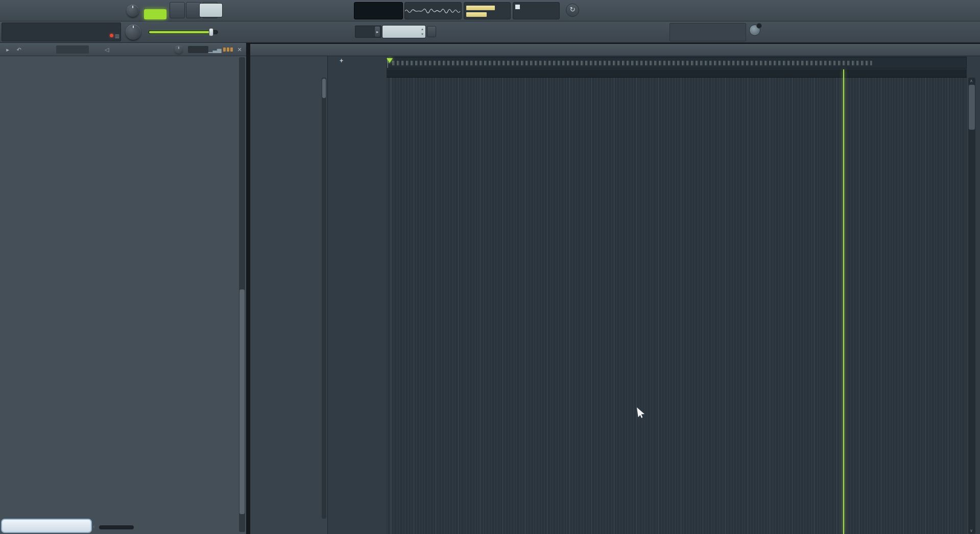  Describe the element at coordinates (107, 50) in the screenshot. I see `speaker-icon: ◁` at that location.